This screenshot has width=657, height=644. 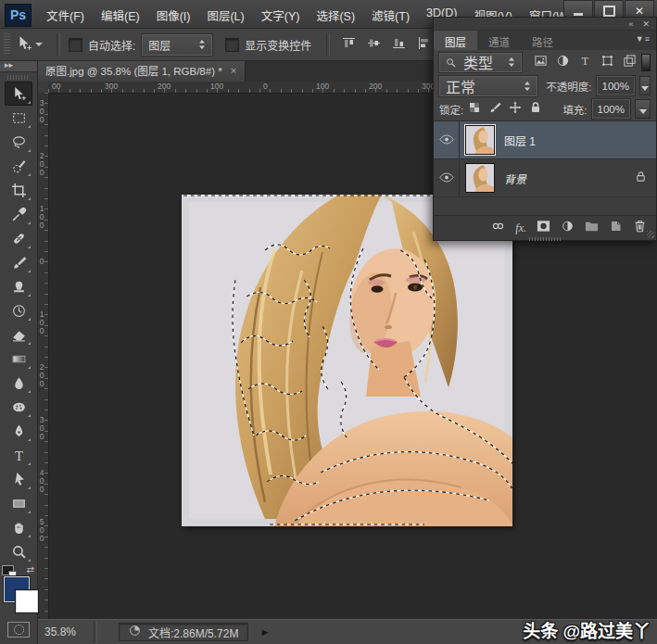 I want to click on eyedropper-tool, so click(x=19, y=214).